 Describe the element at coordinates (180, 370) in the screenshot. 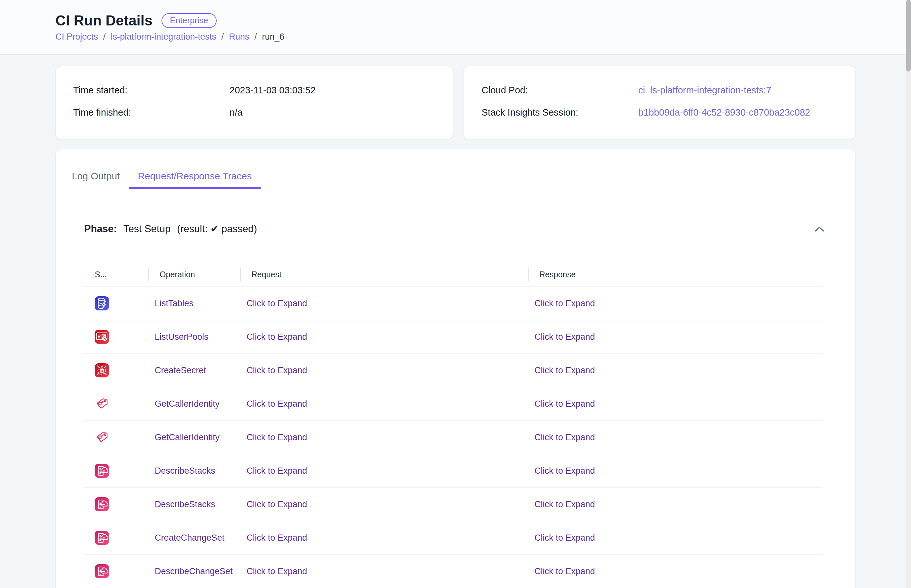

I see `operation-link: CreateSecret` at that location.